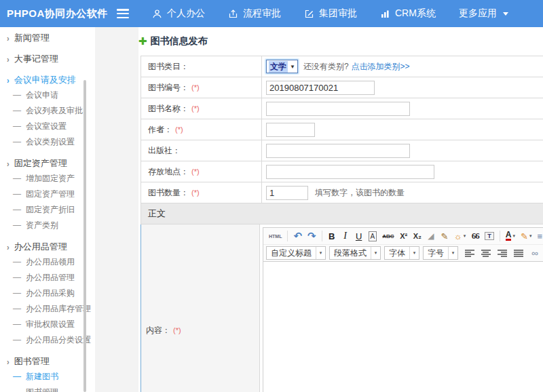 The height and width of the screenshot is (392, 543). I want to click on add-category-link: 点击添加类别>>, so click(381, 66).